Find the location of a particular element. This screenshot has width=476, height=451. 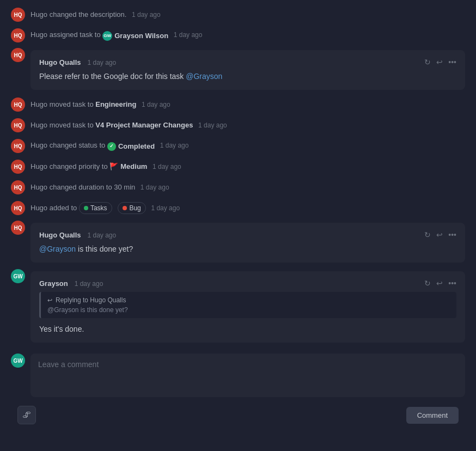

comment-card: Grayson 1 day ago ↻ ↩ ••• ↩ Replying to … is located at coordinates (248, 307).